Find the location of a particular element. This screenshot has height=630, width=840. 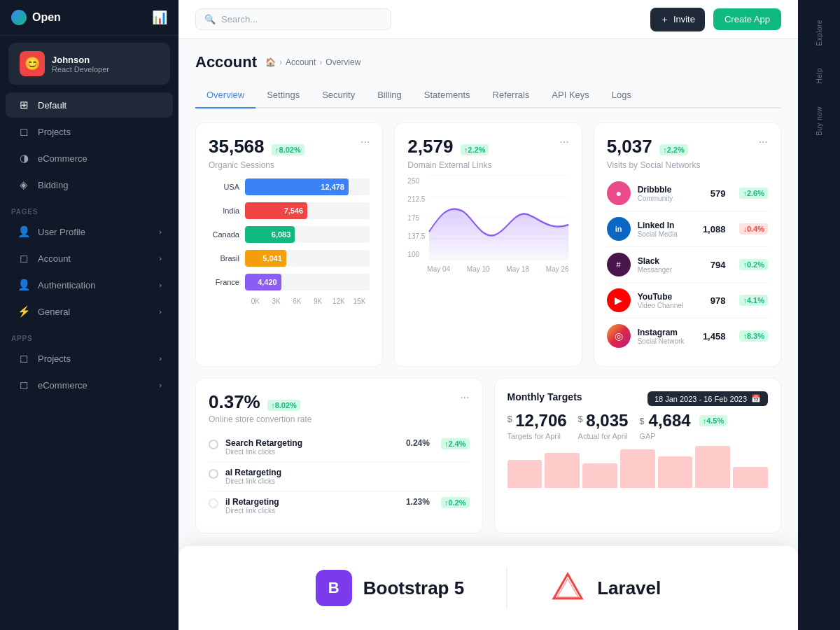

tabs-bar: Overview Settings Security Billing State… is located at coordinates (489, 95).